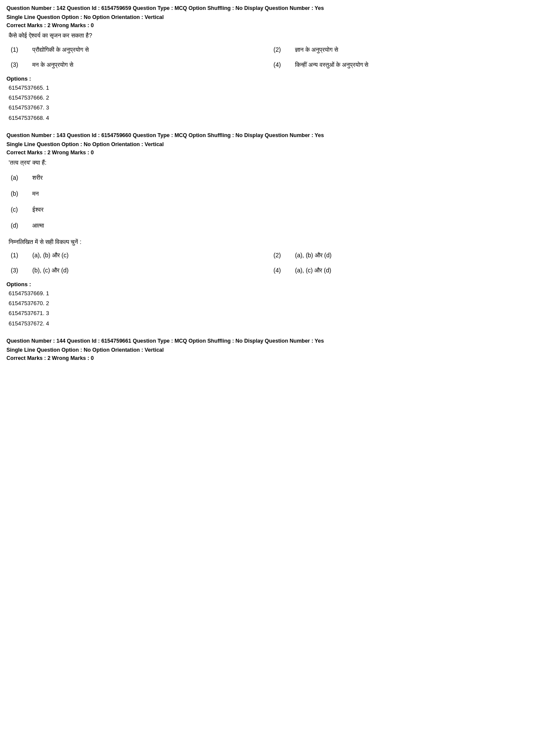 Image resolution: width=534 pixels, height=756 pixels. Describe the element at coordinates (400, 271) in the screenshot. I see `option-143-4: (4) (a), (c) और (d)` at that location.